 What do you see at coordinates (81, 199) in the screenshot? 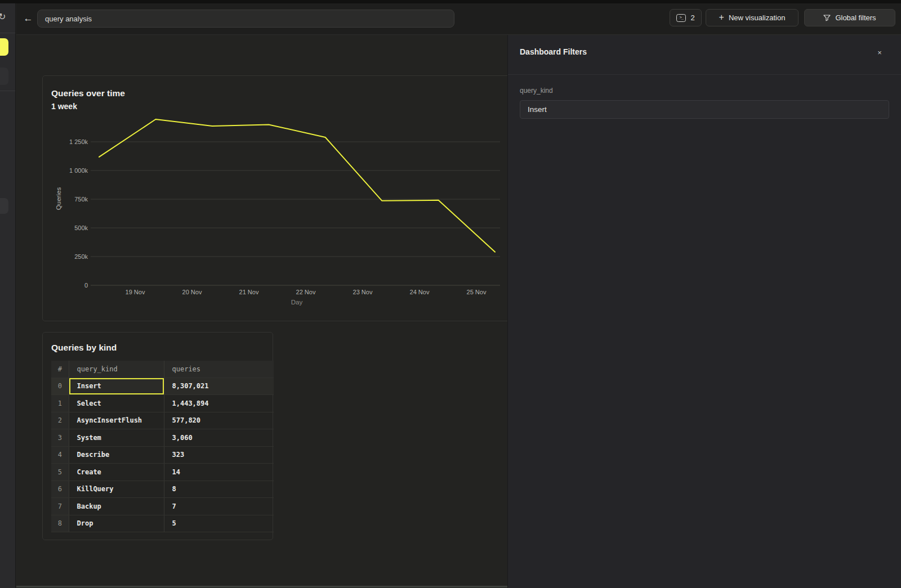
I see `y-axis-tick: 750k` at bounding box center [81, 199].